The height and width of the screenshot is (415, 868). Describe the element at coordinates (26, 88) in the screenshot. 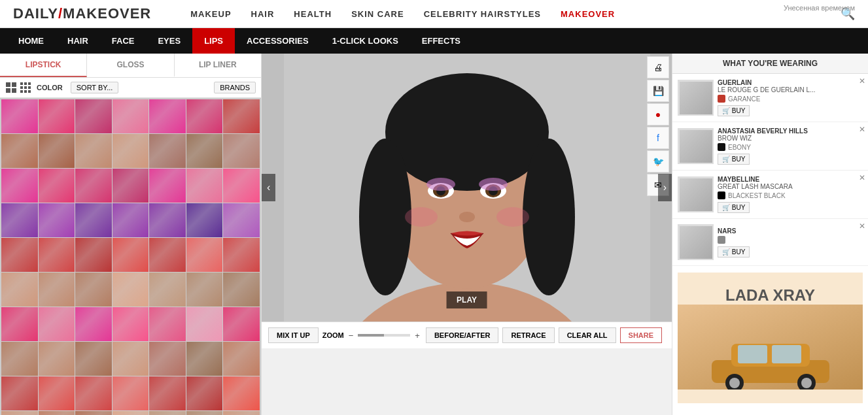

I see `list-view-icon` at that location.